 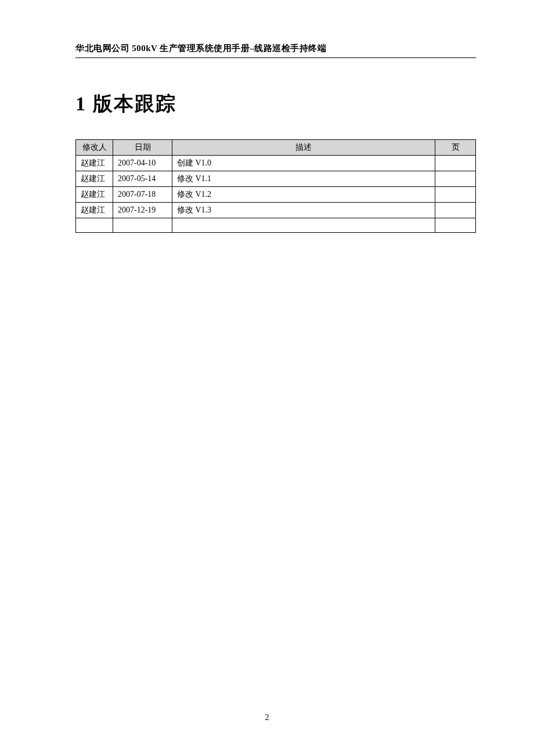 What do you see at coordinates (267, 718) in the screenshot?
I see `page-number: 2` at bounding box center [267, 718].